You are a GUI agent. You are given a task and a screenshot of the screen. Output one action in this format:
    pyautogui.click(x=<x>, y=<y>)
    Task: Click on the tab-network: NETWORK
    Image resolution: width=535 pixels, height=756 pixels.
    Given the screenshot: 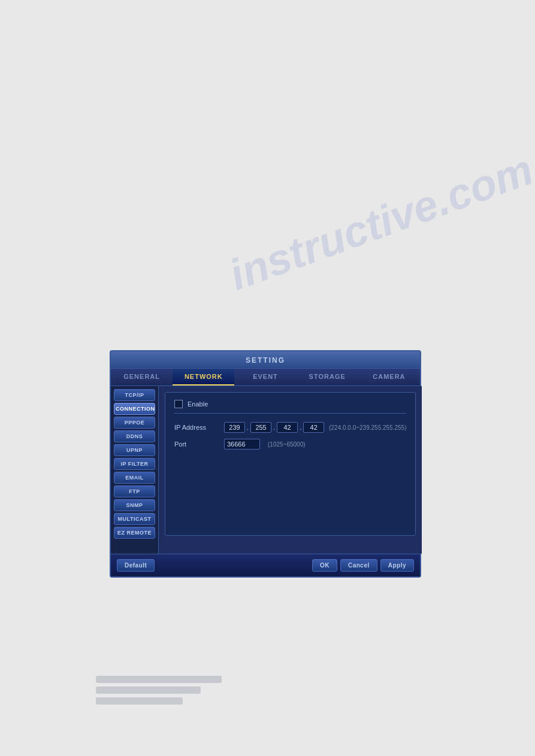 What is the action you would take?
    pyautogui.click(x=204, y=377)
    